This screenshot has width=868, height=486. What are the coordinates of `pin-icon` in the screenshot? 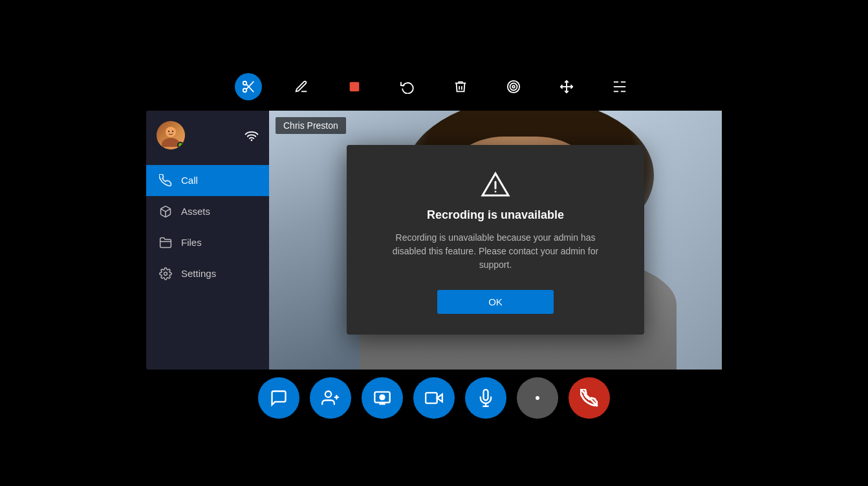 It's located at (620, 87).